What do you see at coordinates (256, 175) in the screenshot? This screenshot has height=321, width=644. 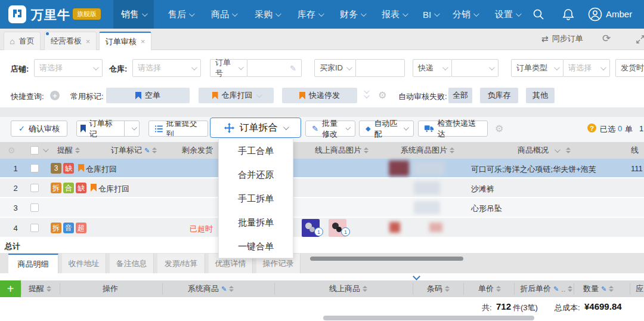 I see `menu-item-merge-restore: 合并还原` at bounding box center [256, 175].